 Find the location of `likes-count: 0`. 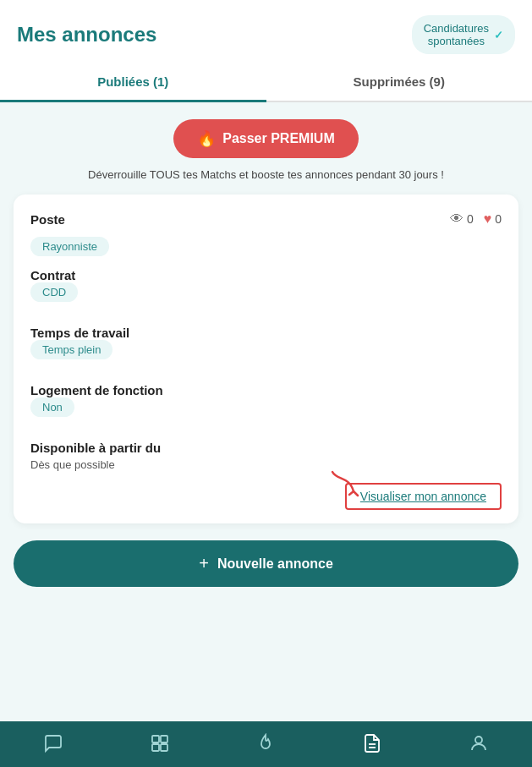

likes-count: 0 is located at coordinates (498, 219).